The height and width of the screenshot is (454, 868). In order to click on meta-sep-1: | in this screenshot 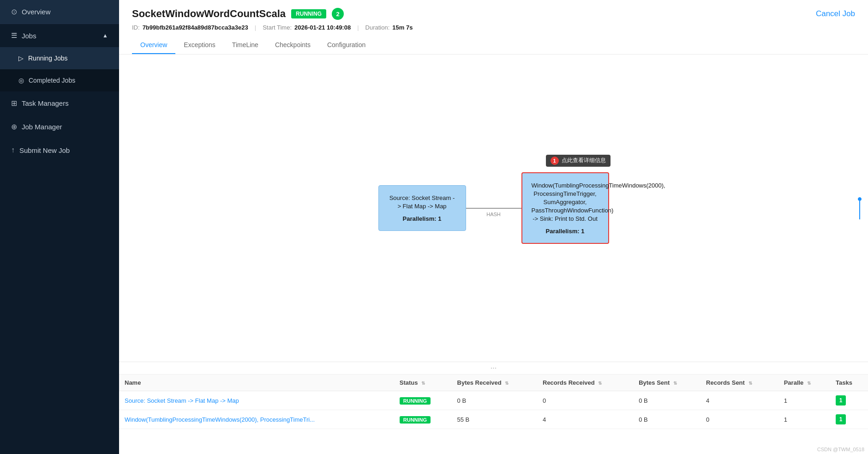, I will do `click(256, 28)`.